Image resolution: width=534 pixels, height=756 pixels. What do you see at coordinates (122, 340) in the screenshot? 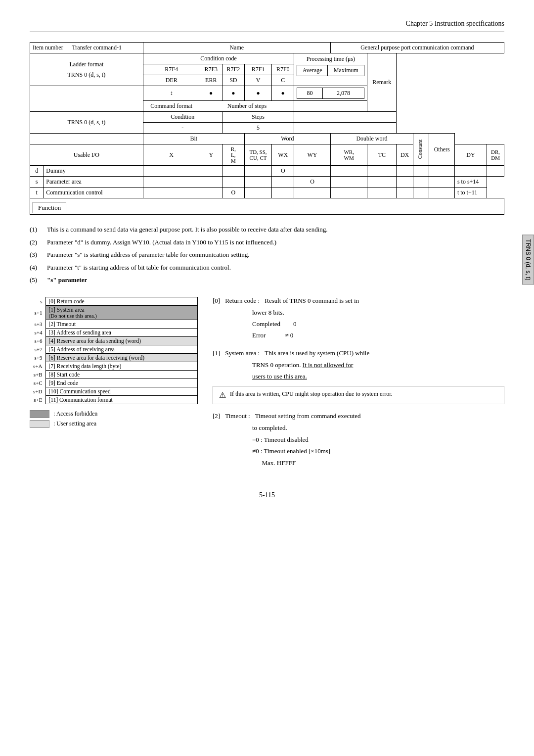
I see `content-4: [4] Reserve area for data sending (word)` at bounding box center [122, 340].